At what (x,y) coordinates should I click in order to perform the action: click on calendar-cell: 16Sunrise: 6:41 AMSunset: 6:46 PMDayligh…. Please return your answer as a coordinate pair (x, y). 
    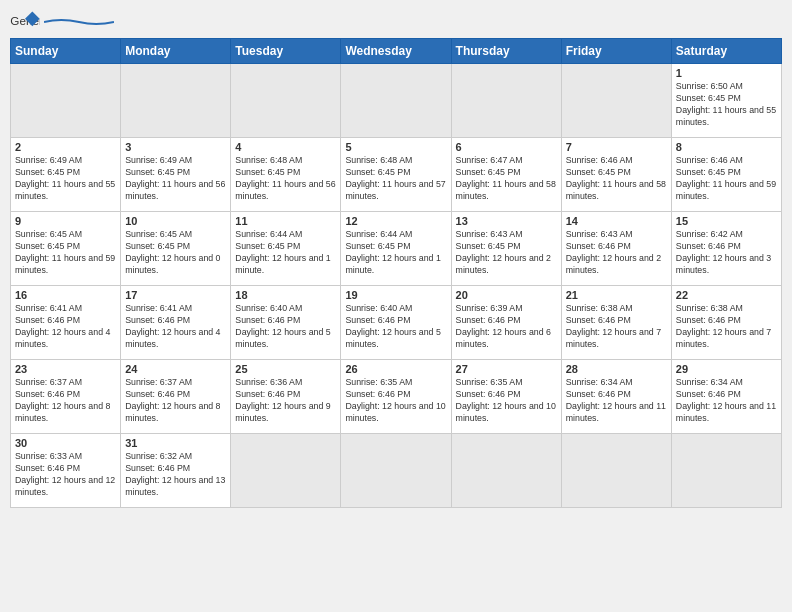
    Looking at the image, I should click on (66, 323).